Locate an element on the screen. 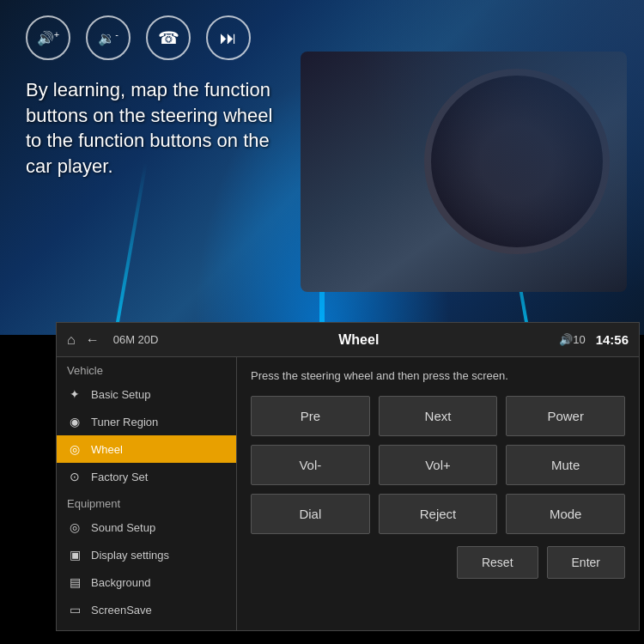  pre-button: Pre is located at coordinates (311, 416).